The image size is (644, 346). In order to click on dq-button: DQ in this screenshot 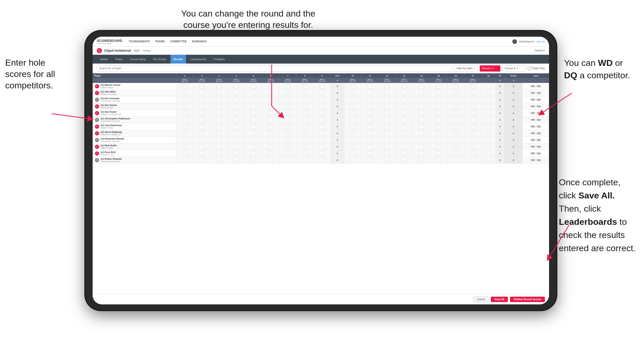, I will do `click(539, 93)`.